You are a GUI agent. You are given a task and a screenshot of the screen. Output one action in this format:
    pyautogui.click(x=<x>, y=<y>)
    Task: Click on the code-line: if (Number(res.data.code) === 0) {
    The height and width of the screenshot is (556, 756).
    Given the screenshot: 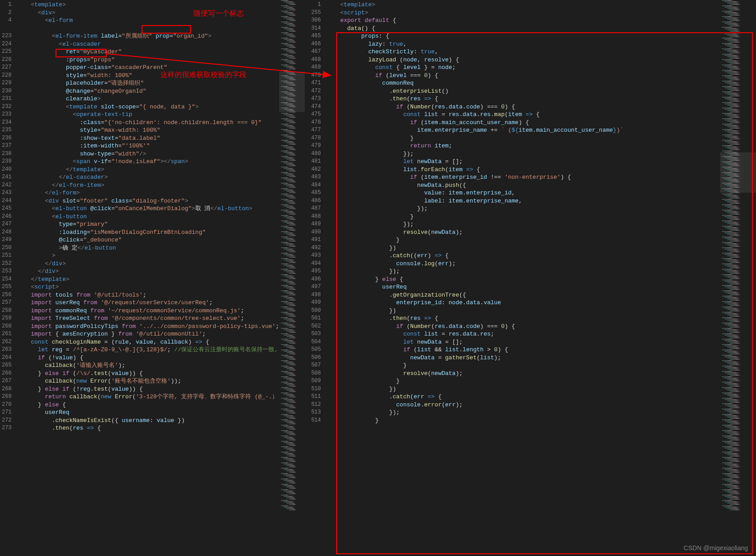 What is the action you would take?
    pyautogui.click(x=523, y=327)
    